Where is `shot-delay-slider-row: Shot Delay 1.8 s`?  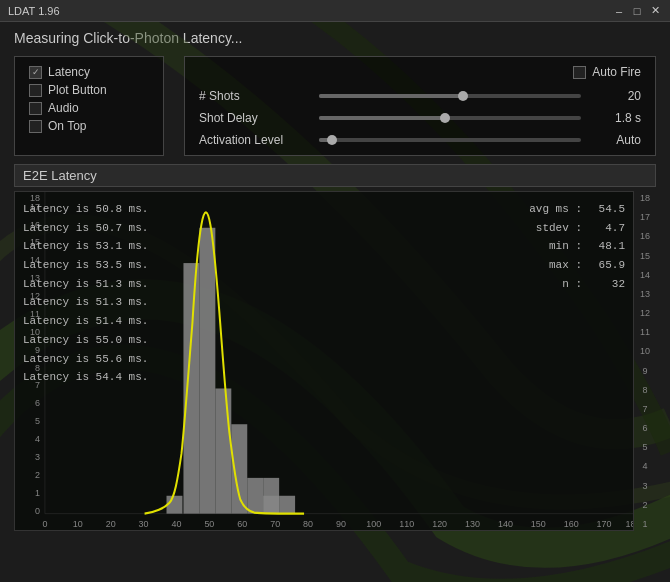
shot-delay-slider-row: Shot Delay 1.8 s is located at coordinates (420, 118).